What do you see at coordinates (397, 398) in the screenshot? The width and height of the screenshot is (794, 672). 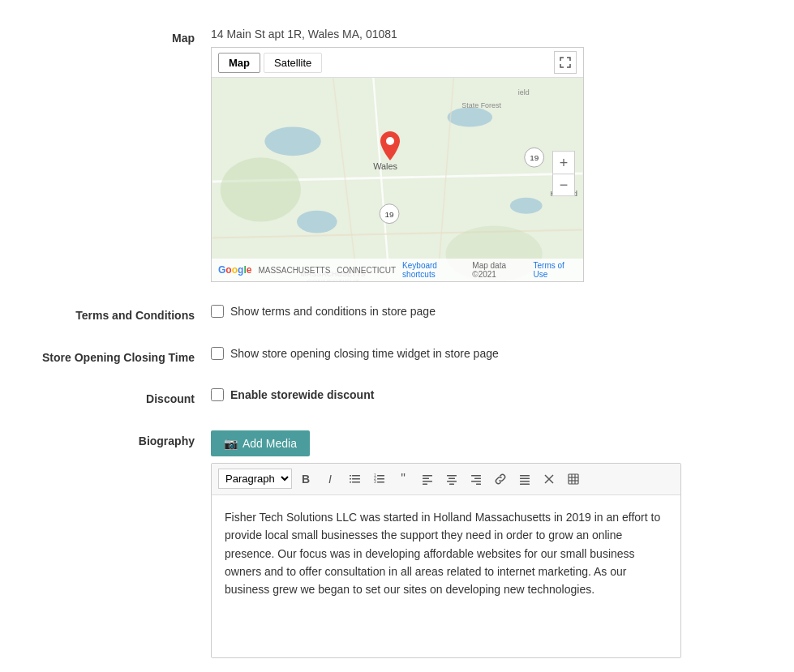 I see `discount-row: Discount Enable storewide discount` at bounding box center [397, 398].